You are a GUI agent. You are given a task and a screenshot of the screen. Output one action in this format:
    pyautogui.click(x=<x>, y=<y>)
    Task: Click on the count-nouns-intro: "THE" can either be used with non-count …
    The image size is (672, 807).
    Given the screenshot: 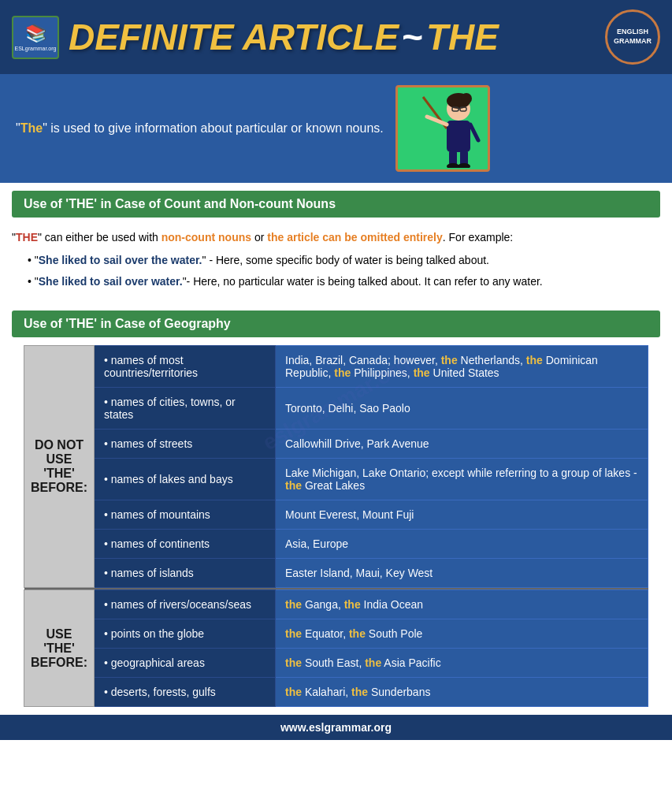 What is the action you would take?
    pyautogui.click(x=336, y=238)
    